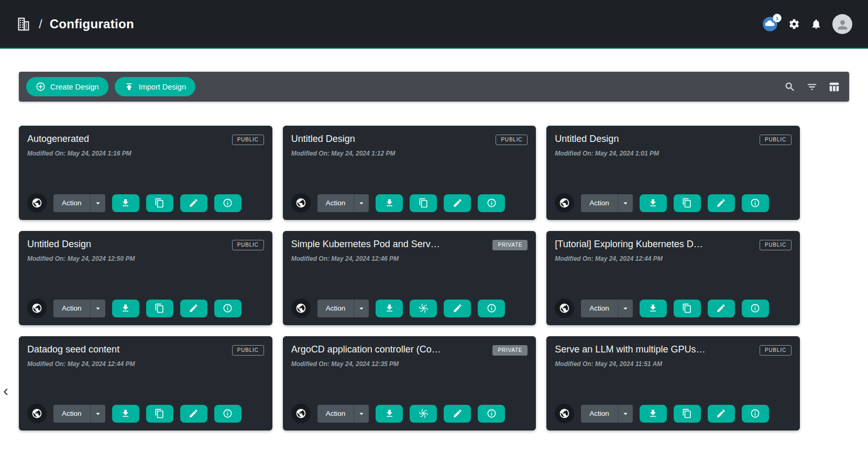 The height and width of the screenshot is (464, 868). Describe the element at coordinates (673, 350) in the screenshot. I see `card-header: Serve an LLM with multiple GPUs… PUBLIC` at that location.